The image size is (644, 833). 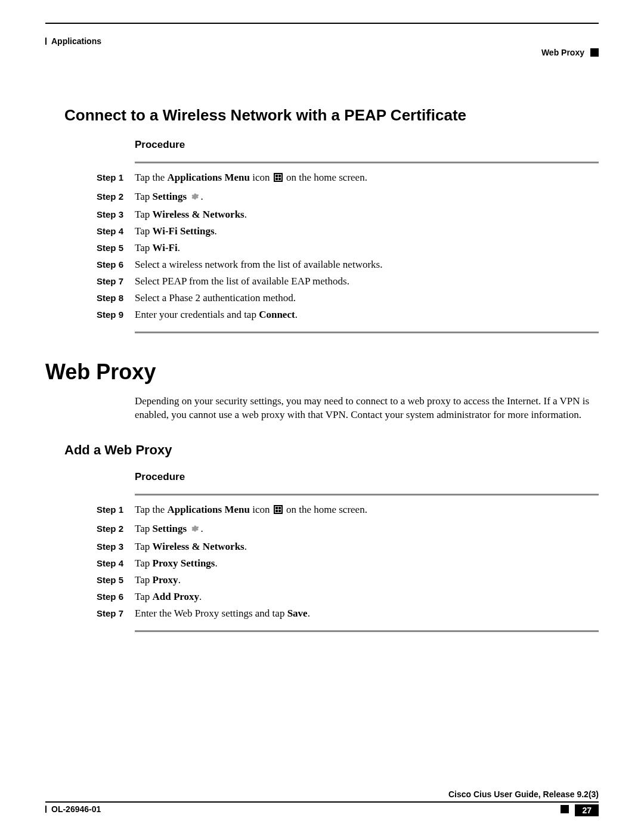 I want to click on heading-peap: Connect to a Wireless Network with a PEA…, so click(x=332, y=116).